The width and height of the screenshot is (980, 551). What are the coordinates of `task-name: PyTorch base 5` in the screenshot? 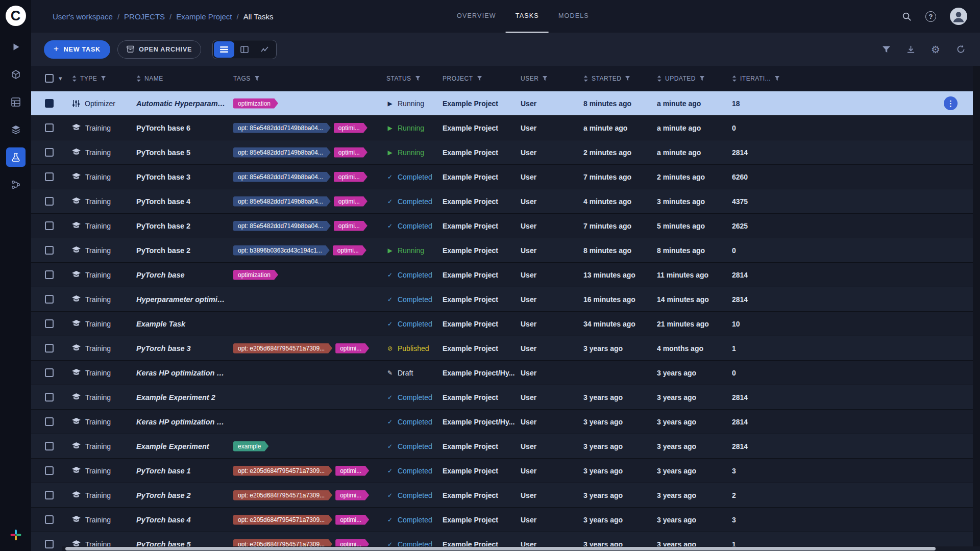 It's located at (185, 153).